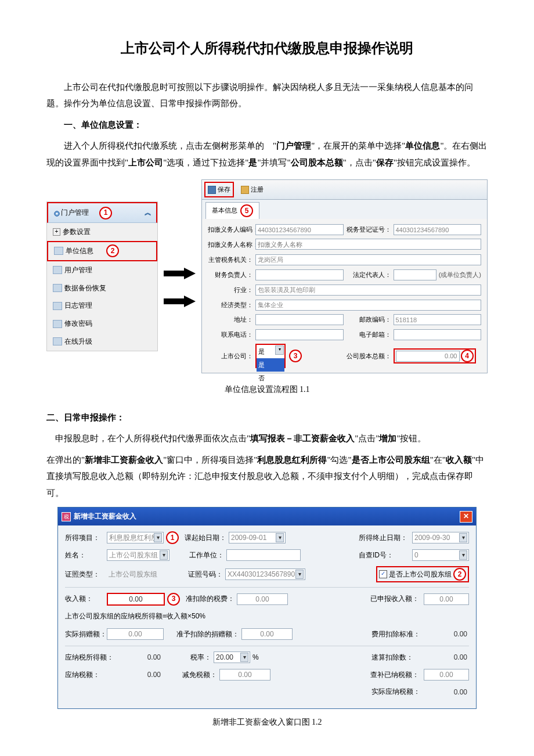 The width and height of the screenshot is (534, 756). Describe the element at coordinates (245, 190) in the screenshot. I see `register-icon` at that location.